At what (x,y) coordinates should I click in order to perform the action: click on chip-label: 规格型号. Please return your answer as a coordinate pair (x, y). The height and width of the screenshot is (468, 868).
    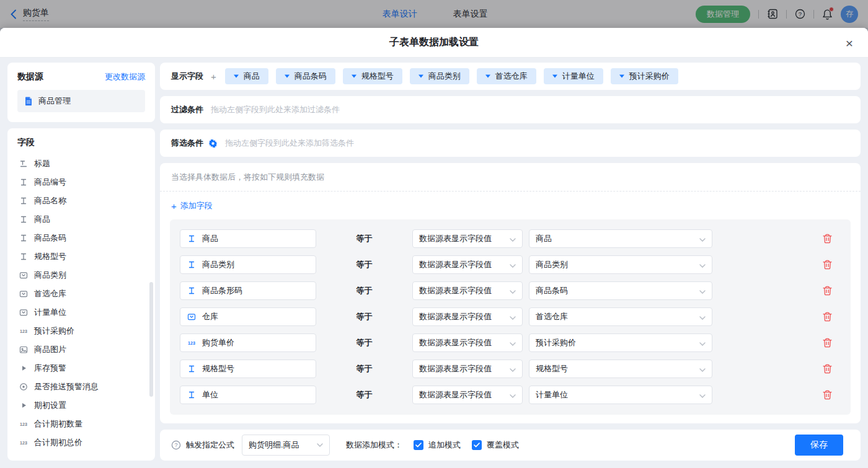
    Looking at the image, I should click on (378, 76).